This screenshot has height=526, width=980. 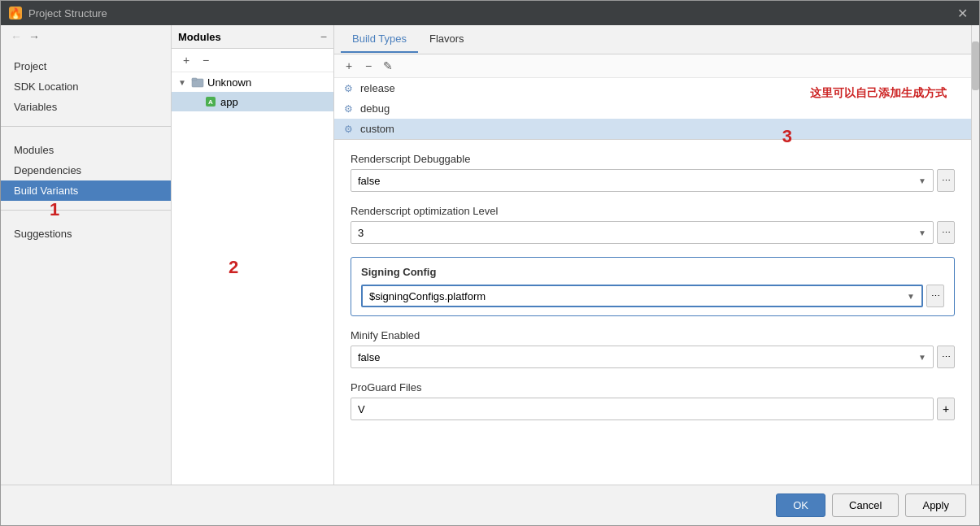 What do you see at coordinates (233, 267) in the screenshot?
I see `annotation-number-2: 2` at bounding box center [233, 267].